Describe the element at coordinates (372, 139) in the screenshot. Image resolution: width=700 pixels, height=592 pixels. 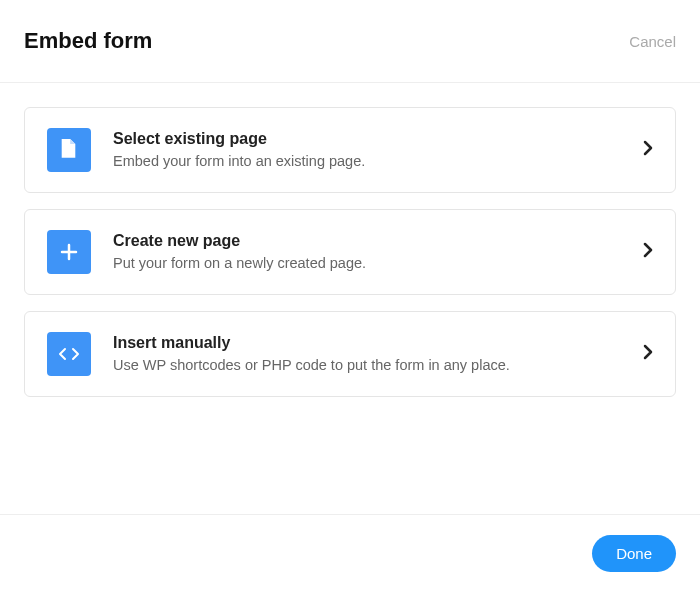
I see `option-title: Select existing page` at that location.